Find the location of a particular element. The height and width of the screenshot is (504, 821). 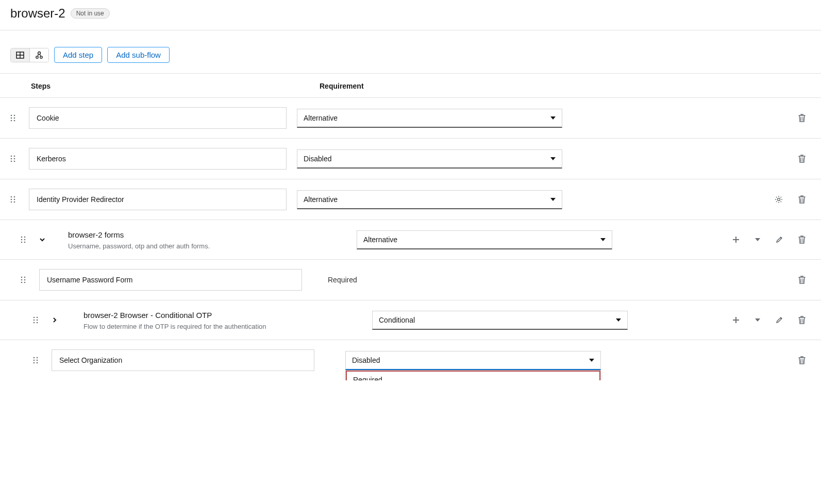

toolbar: Add step Add sub-flow is located at coordinates (410, 52).